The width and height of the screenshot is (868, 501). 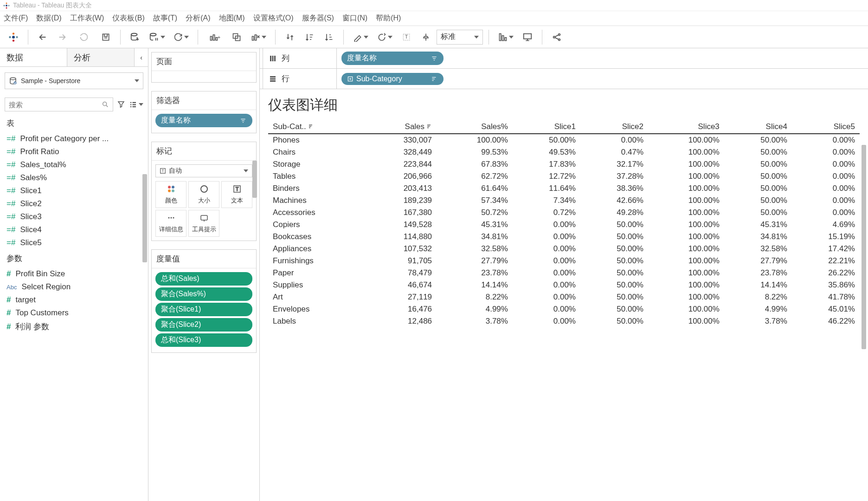 What do you see at coordinates (74, 204) in the screenshot?
I see `field-Slice2: =#Slice2` at bounding box center [74, 204].